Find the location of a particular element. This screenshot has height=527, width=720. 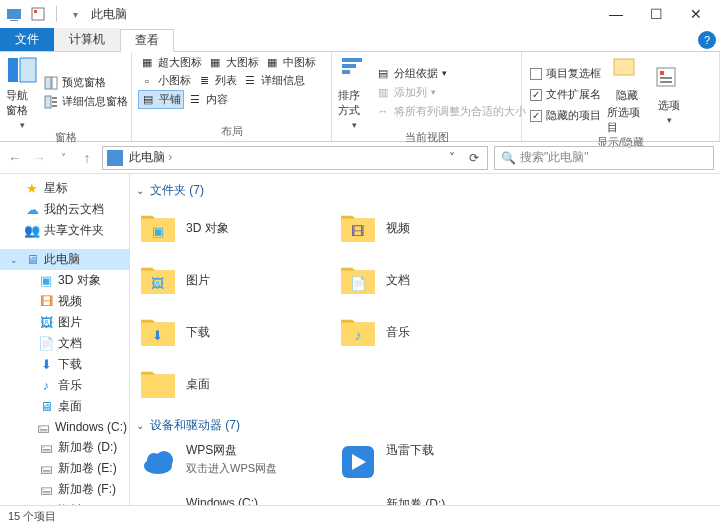

sidebar-item-label: Windows (C:) is located at coordinates (91, 427).